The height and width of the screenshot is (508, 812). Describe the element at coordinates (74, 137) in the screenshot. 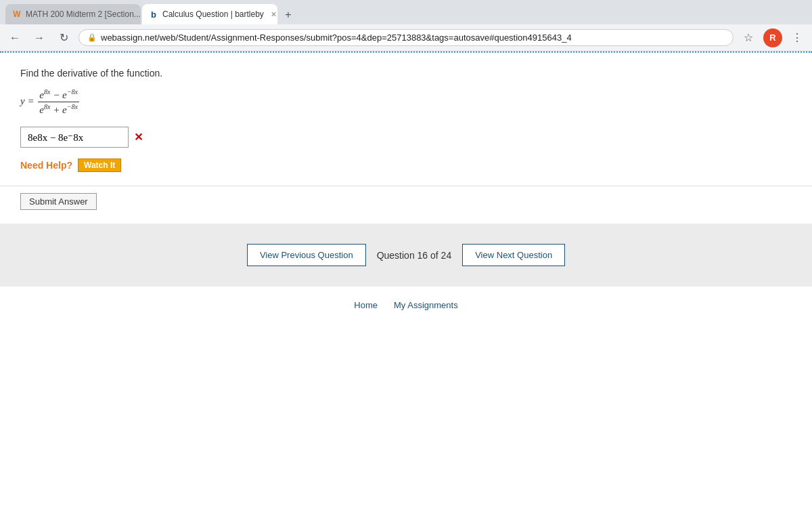

I see `answer-input` at that location.